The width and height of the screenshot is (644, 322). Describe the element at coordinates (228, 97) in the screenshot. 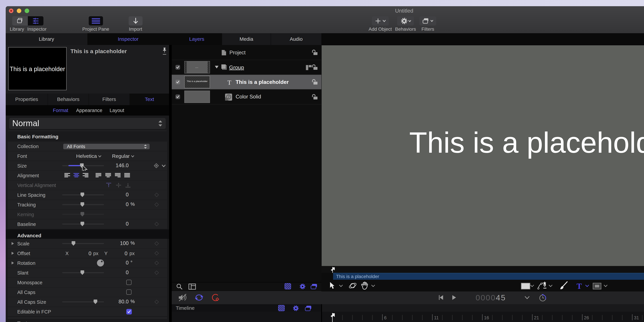

I see `svg-text: 2` at that location.